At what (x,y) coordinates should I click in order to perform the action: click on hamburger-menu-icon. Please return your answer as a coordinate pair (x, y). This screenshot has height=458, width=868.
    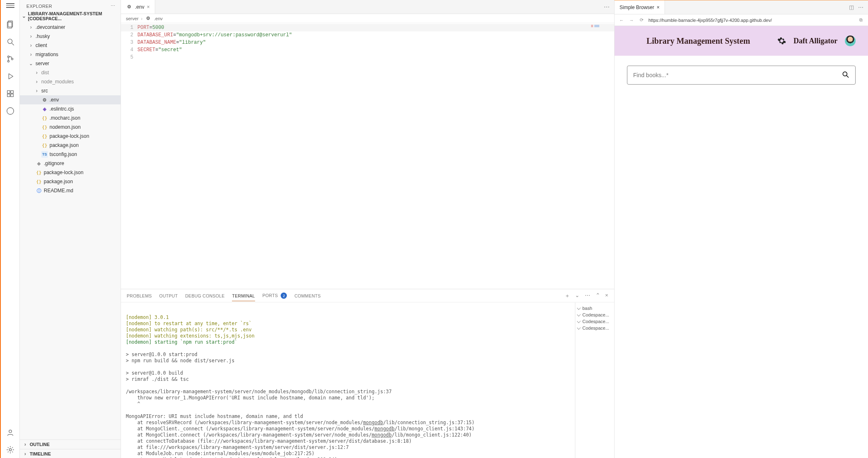
    Looking at the image, I should click on (10, 6).